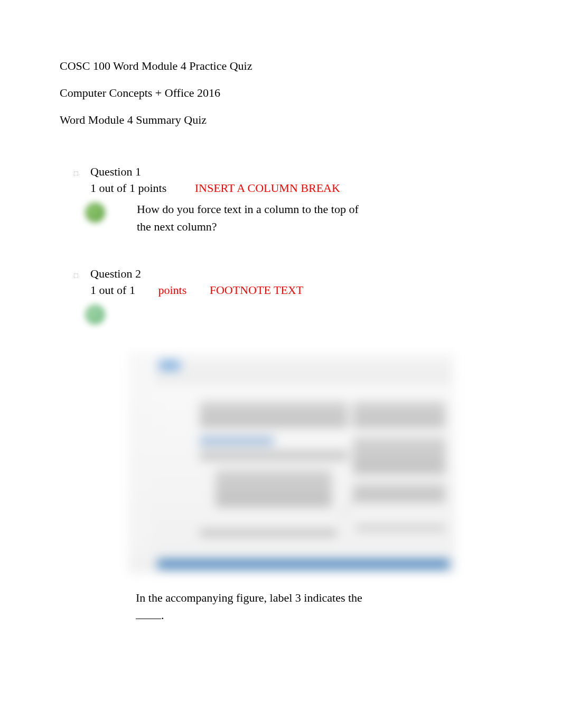 This screenshot has height=728, width=561. Describe the element at coordinates (172, 290) in the screenshot. I see `points-word: points` at that location.